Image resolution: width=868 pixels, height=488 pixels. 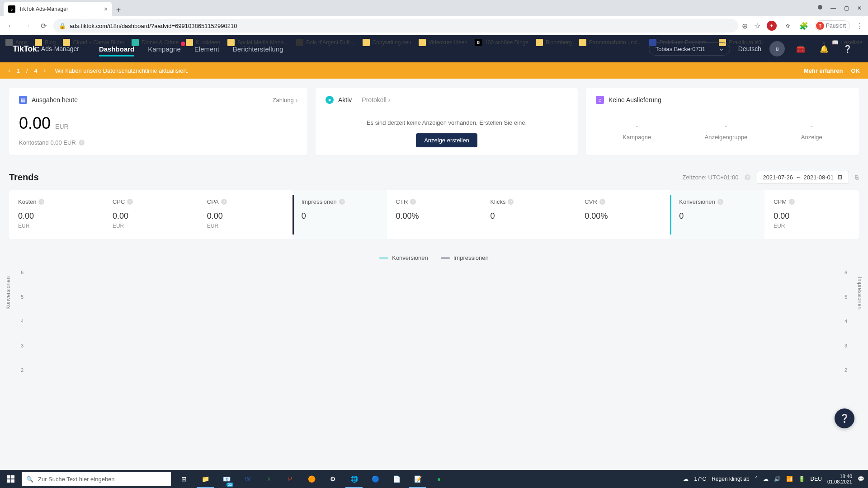 I want to click on forward-button: →, so click(x=27, y=26).